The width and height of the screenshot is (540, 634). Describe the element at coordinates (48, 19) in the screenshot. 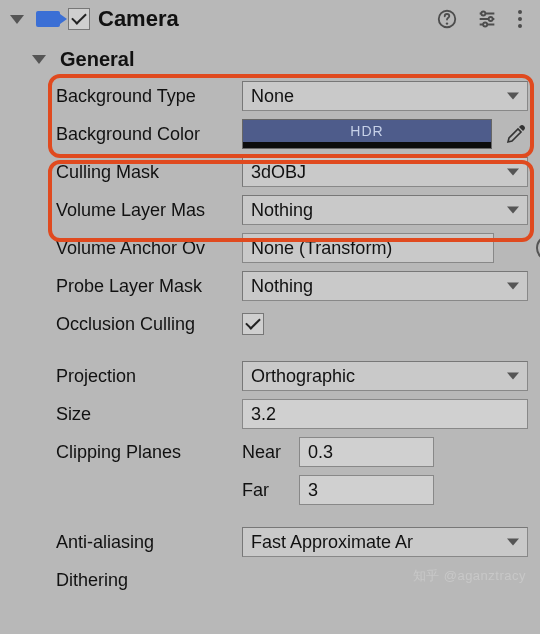

I see `camera-icon` at that location.